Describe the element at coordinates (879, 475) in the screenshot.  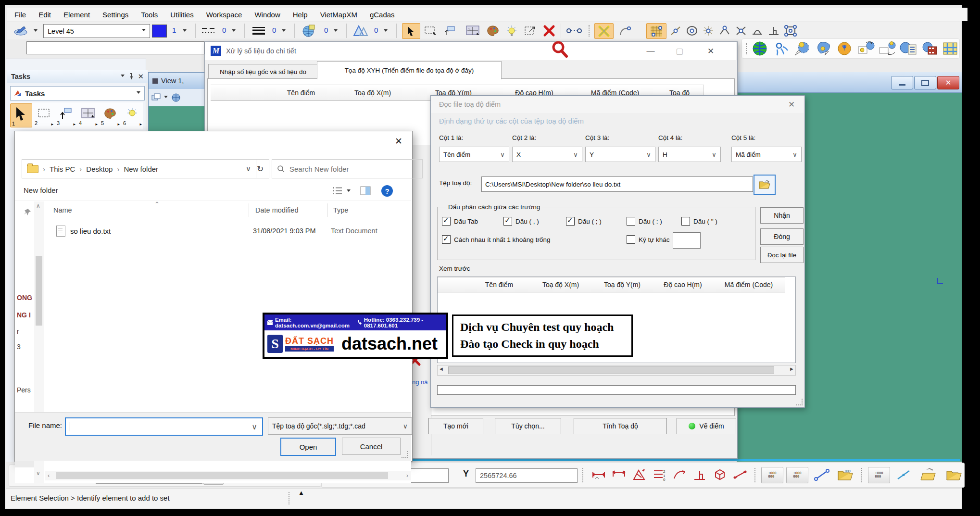
I see `xyz-label-icon` at that location.